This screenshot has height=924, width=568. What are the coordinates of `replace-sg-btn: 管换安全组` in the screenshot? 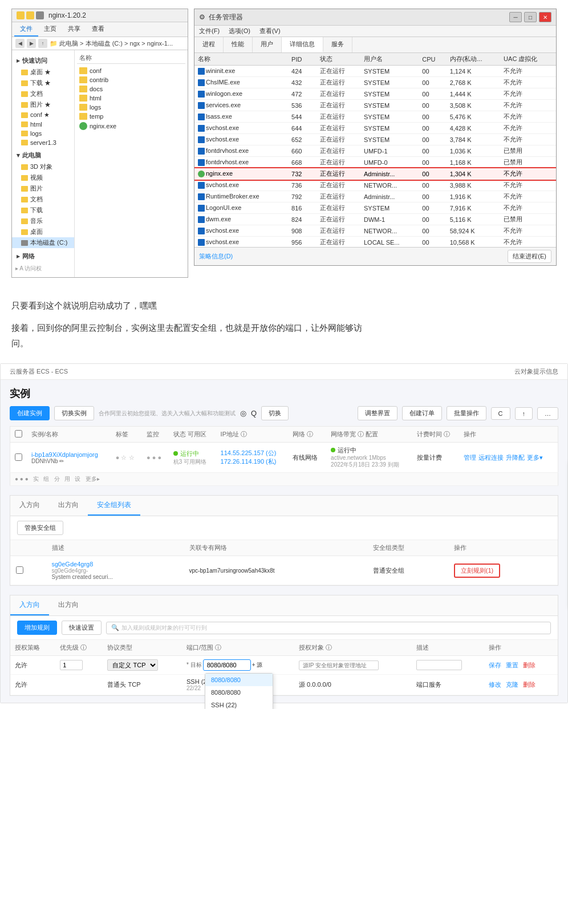 It's located at (40, 528).